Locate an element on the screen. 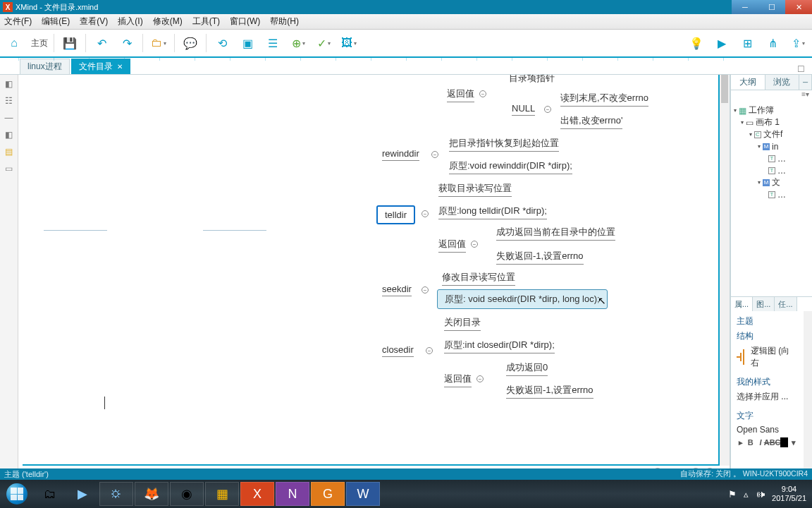 The width and height of the screenshot is (812, 508). node-null: NULL is located at coordinates (523, 109).